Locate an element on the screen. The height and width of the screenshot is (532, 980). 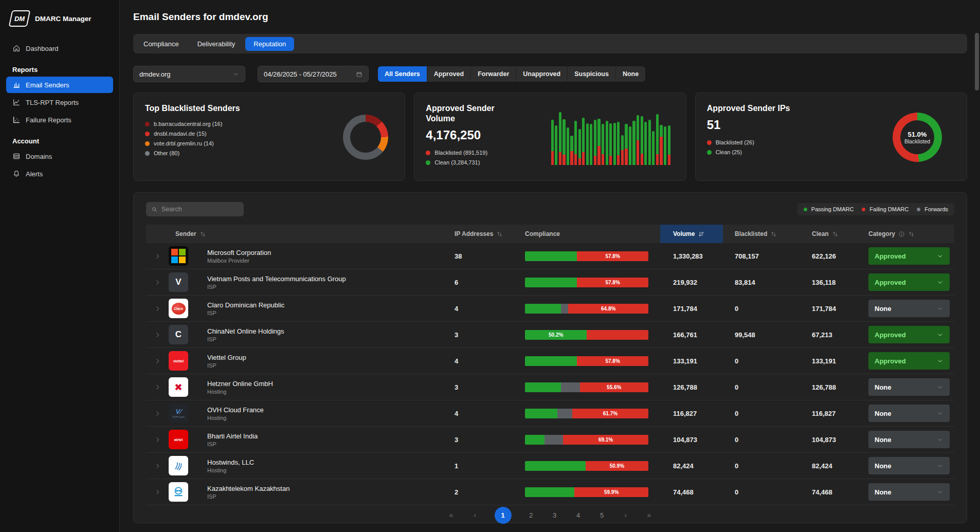
chevron-right-icon is located at coordinates (157, 256).